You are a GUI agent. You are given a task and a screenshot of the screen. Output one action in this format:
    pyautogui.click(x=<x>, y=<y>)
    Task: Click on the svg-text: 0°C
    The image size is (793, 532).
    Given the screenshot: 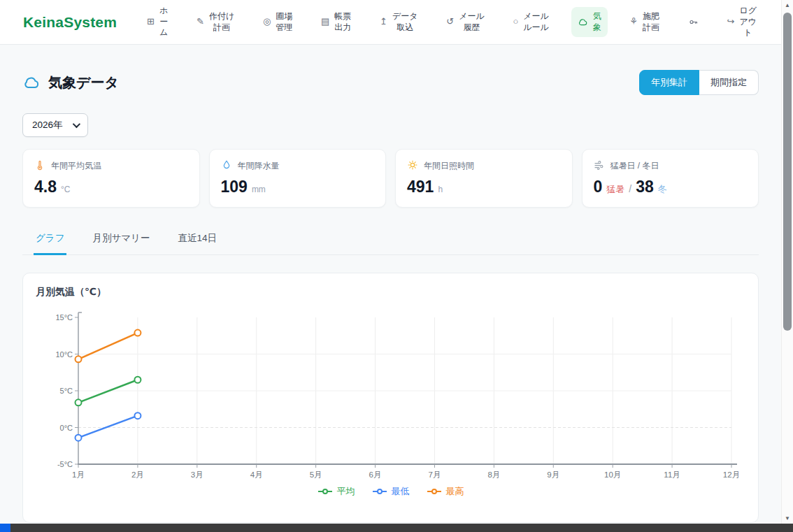 What is the action you would take?
    pyautogui.click(x=67, y=428)
    